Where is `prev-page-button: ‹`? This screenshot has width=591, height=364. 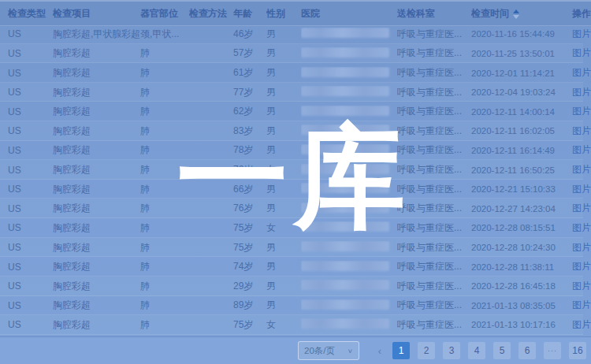
prev-page-button: ‹ is located at coordinates (380, 351).